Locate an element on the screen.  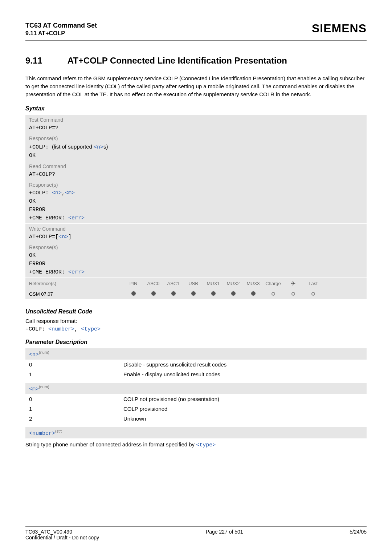
read-resp-comma: , is located at coordinates (63, 193).